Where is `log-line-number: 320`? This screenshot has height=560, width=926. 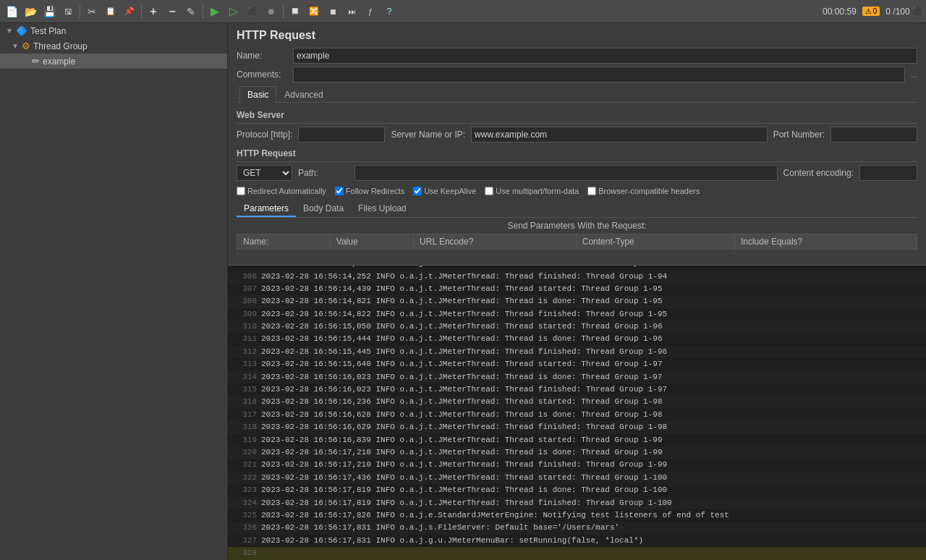
log-line-number: 320 is located at coordinates (245, 453).